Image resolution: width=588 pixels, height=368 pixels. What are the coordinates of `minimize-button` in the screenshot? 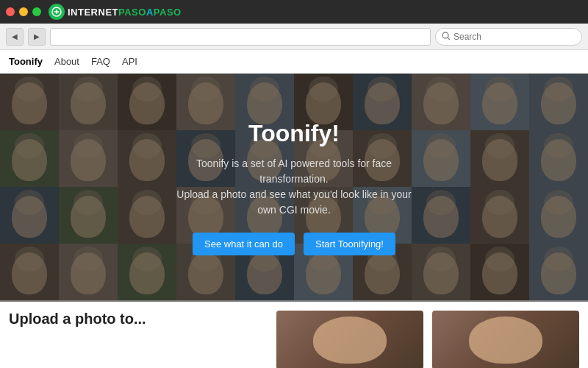 It's located at (24, 12).